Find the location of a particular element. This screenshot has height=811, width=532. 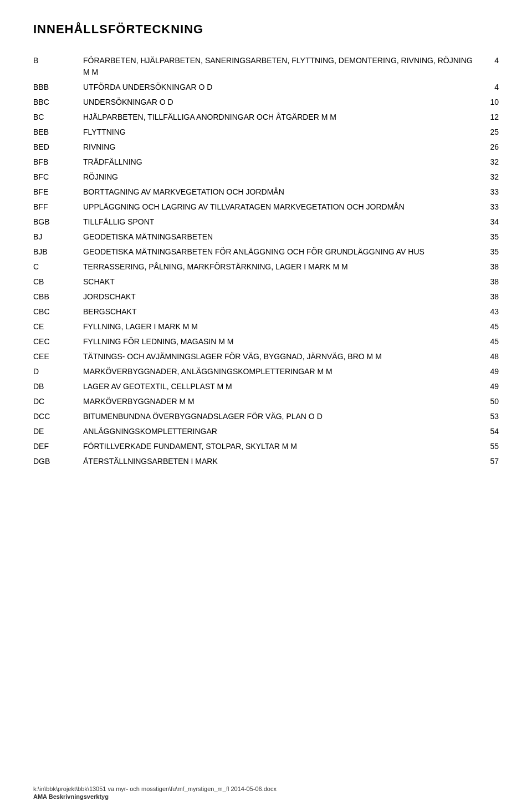

entry-description: UPPLÄGGNING OCH LAGRING AV TILLVARATAGEN… is located at coordinates (280, 207).